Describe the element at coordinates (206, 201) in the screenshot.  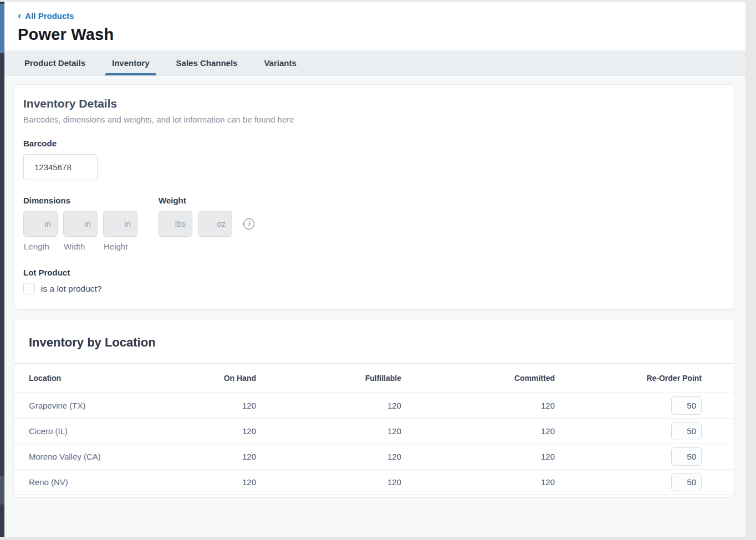
I see `weight-label: Weight` at that location.